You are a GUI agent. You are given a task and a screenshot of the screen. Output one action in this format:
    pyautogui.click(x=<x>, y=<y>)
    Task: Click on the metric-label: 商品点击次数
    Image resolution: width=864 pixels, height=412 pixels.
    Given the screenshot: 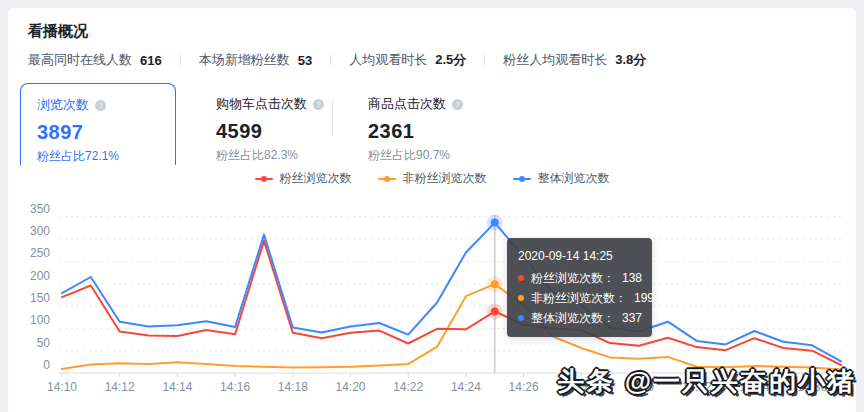 What is the action you would take?
    pyautogui.click(x=407, y=104)
    